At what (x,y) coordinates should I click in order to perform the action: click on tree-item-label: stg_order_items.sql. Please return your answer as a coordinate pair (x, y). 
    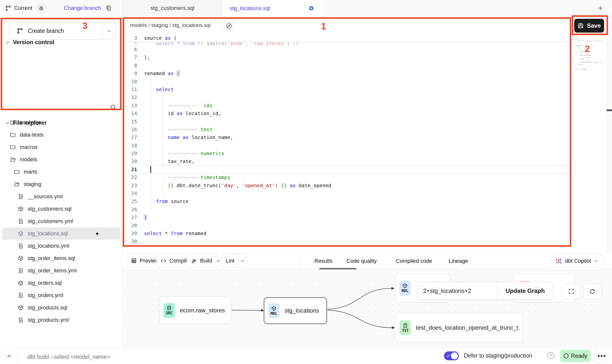
    Looking at the image, I should click on (51, 258).